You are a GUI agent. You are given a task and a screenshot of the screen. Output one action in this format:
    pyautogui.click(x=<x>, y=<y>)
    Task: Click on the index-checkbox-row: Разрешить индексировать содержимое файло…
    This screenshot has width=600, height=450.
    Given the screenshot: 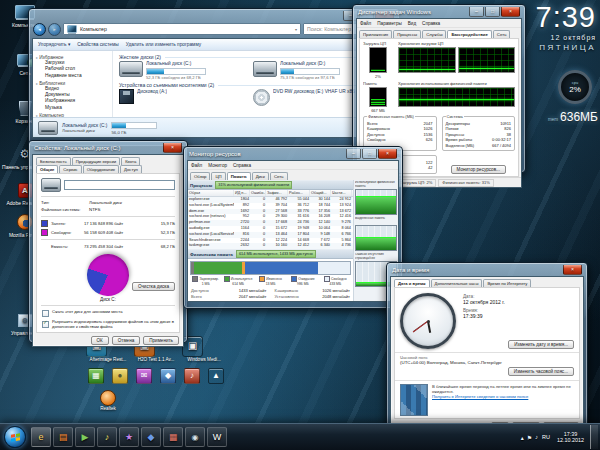 What is the action you would take?
    pyautogui.click(x=108, y=324)
    